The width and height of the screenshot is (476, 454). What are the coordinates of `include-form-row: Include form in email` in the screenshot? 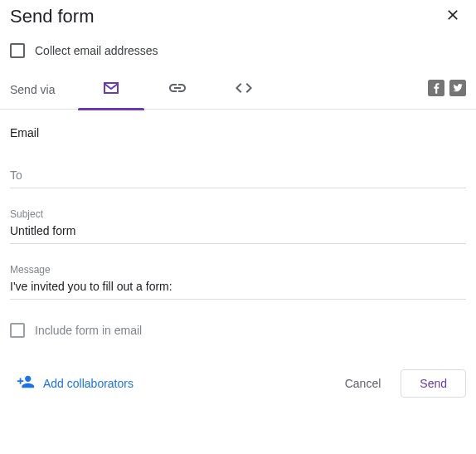 It's located at (238, 330).